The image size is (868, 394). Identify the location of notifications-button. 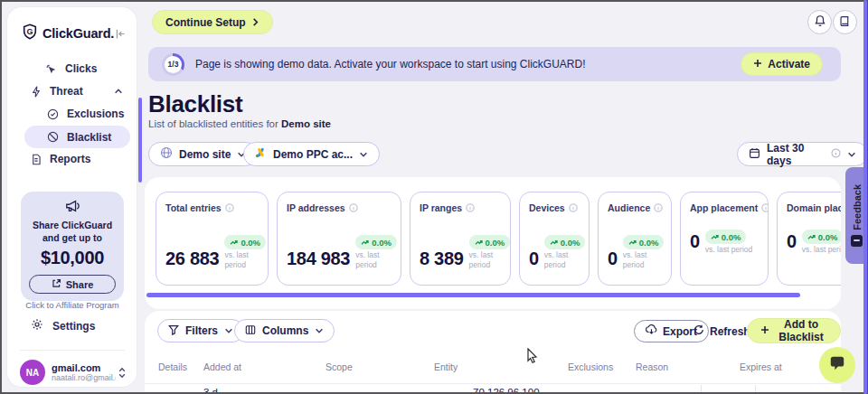
(819, 22).